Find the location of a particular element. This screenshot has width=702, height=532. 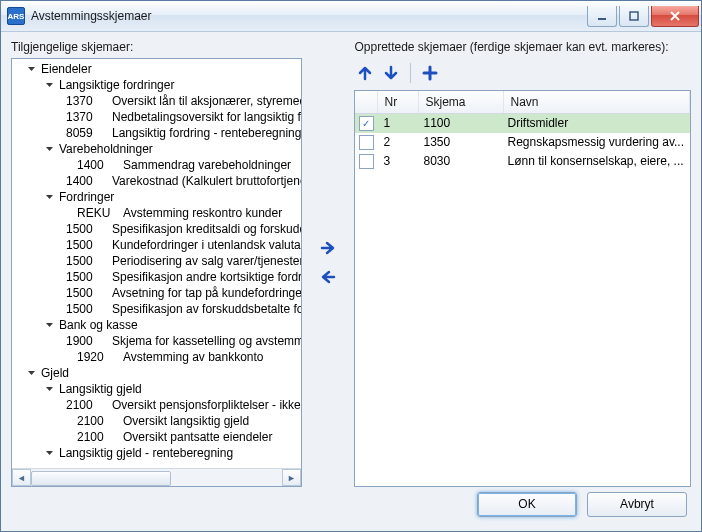

tree-branch: Bank og kasse is located at coordinates (158, 325).